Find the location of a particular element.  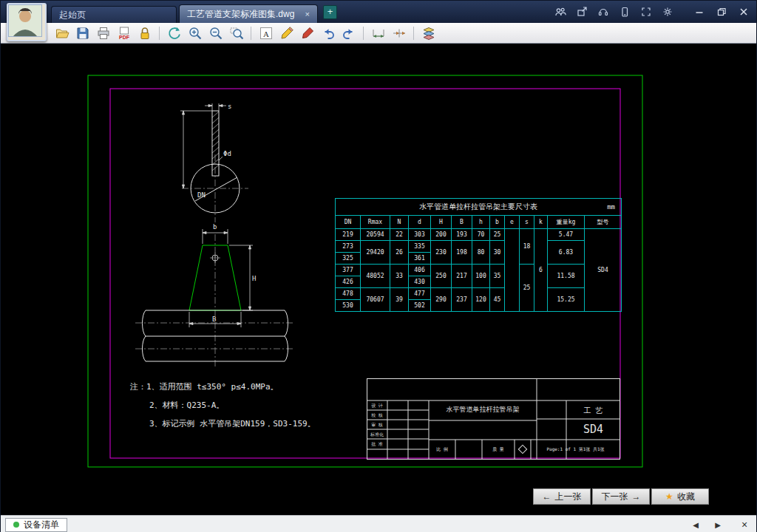

title-block-discipline: 工 艺 is located at coordinates (593, 411).